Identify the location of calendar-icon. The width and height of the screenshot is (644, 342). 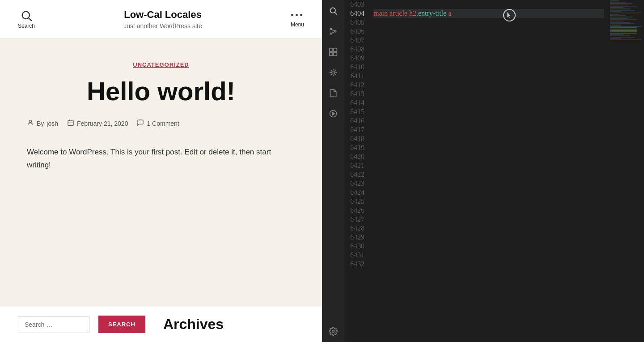
(71, 124).